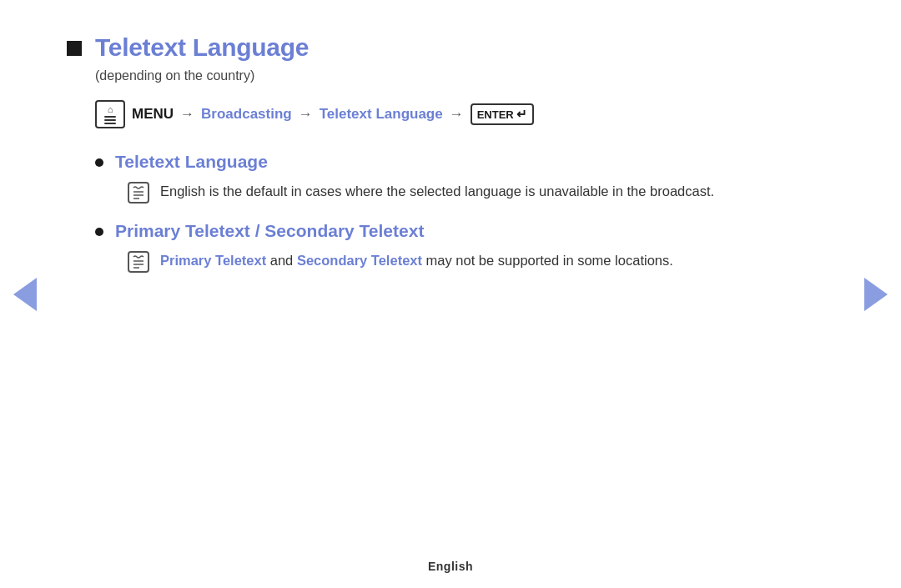 The height and width of the screenshot is (588, 901). I want to click on bullet-row-1: Teletext Language, so click(465, 162).